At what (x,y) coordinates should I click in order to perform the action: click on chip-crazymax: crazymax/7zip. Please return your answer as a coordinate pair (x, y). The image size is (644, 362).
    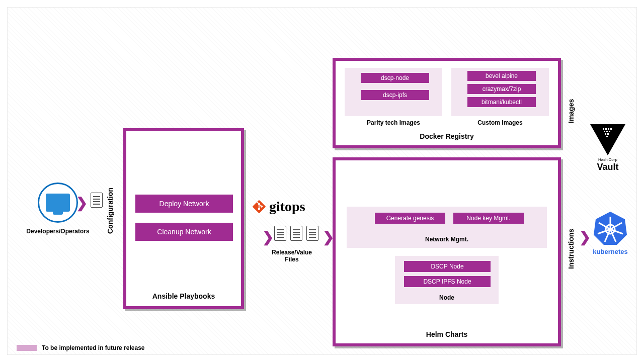
    Looking at the image, I should click on (502, 89).